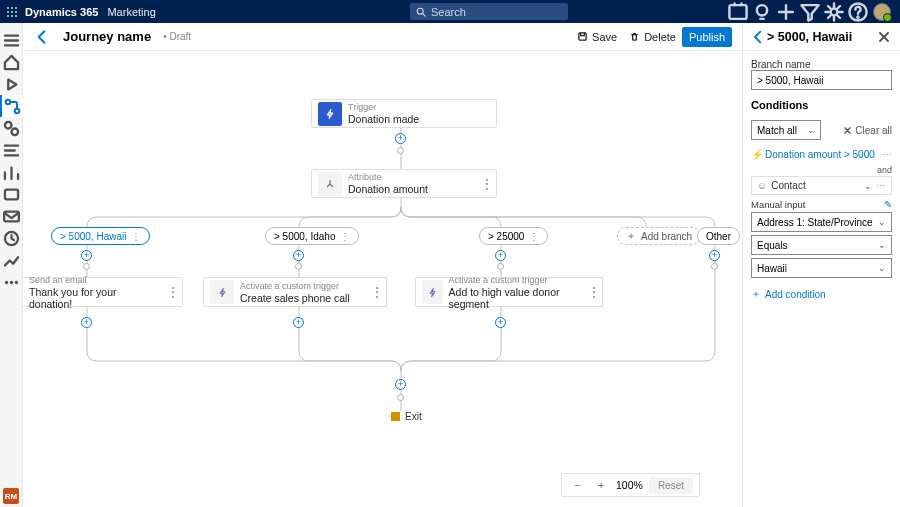  I want to click on nav-card-icon, so click(12, 194).